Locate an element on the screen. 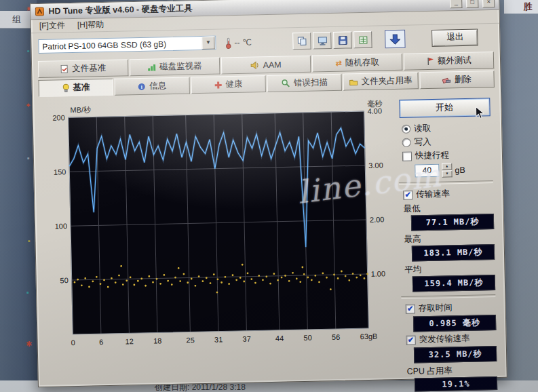  magnifier-icon is located at coordinates (286, 83).